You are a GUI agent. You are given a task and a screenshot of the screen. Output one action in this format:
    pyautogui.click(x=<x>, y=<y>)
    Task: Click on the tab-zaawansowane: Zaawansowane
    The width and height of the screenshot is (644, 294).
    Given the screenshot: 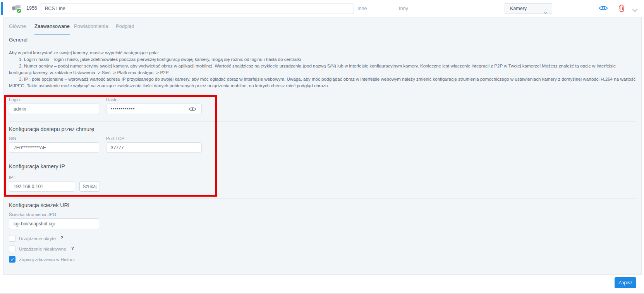 What is the action you would take?
    pyautogui.click(x=52, y=26)
    